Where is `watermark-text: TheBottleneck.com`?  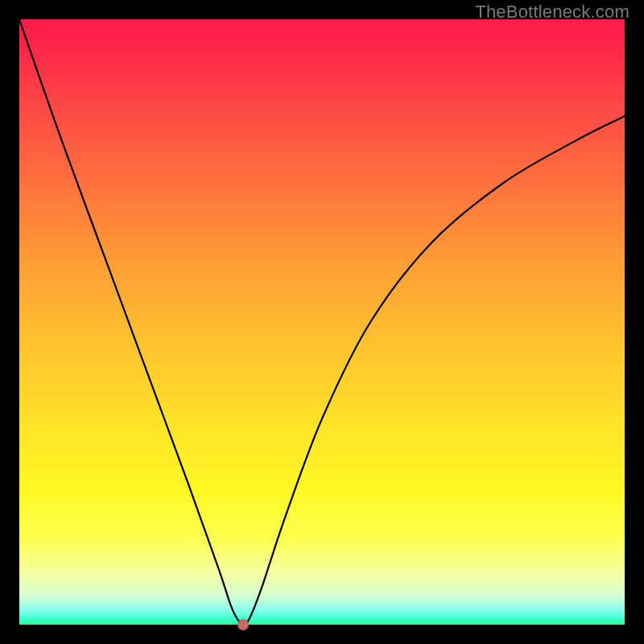
watermark-text: TheBottleneck.com is located at coordinates (552, 12).